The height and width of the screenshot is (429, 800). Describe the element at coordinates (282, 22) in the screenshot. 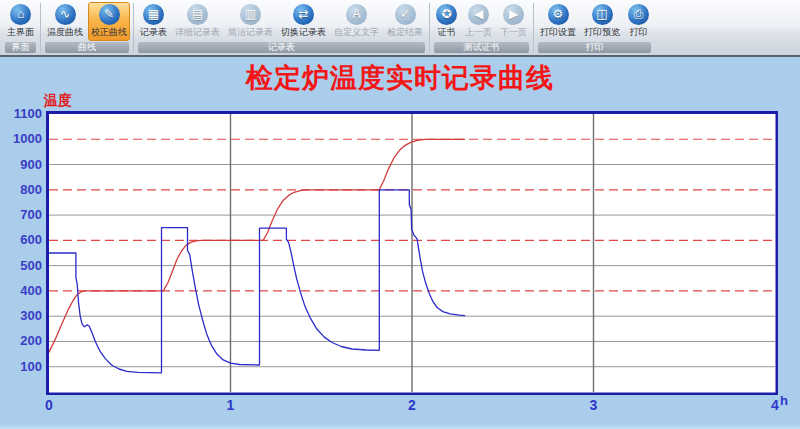

I see `ribbon-group-buttons-record-tables: ▦记录表▤详细记录表▥简洁记录表⇄切换记录表A自定义文字✓检定结果` at that location.